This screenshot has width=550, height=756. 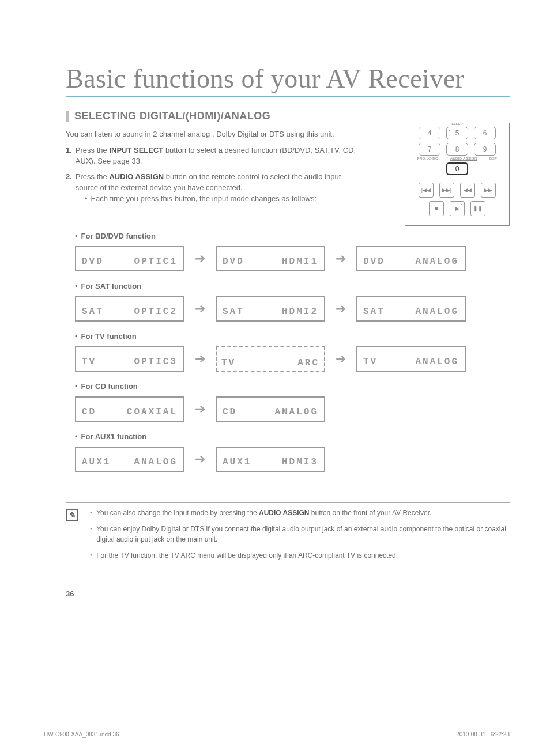 I want to click on remote-key-4: 4, so click(x=430, y=133).